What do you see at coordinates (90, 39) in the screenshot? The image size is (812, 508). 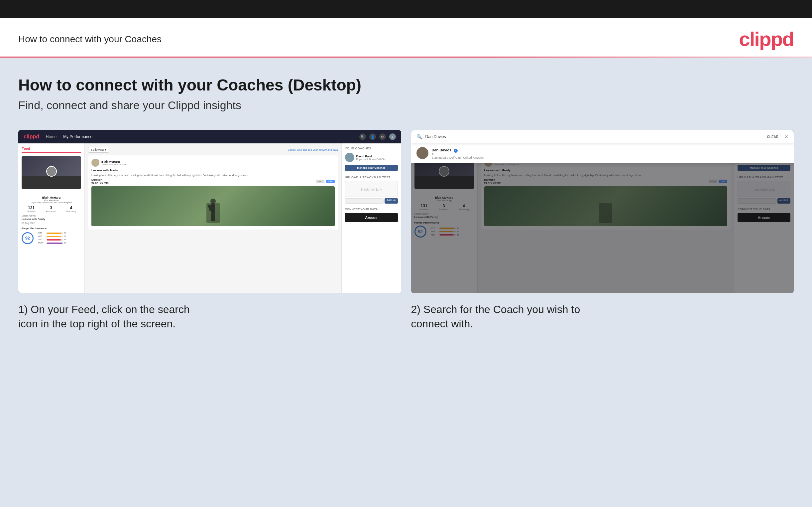 I see `page-title: How to connect with your Coaches` at bounding box center [90, 39].